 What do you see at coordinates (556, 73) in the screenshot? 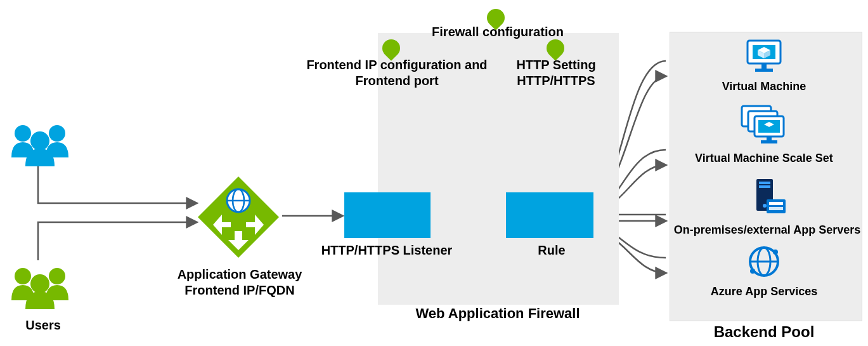
I see `http-setting-label: HTTP Setting HTTP/HTTPS` at bounding box center [556, 73].